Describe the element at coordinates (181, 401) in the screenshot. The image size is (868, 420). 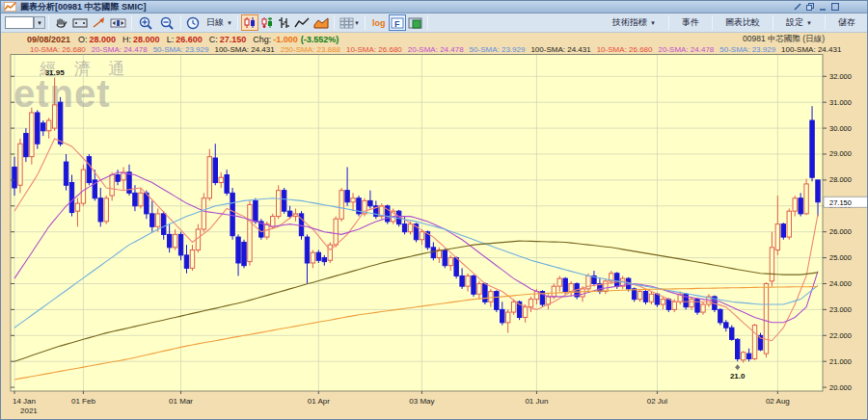
I see `svg-text: 01 Mar` at that location.